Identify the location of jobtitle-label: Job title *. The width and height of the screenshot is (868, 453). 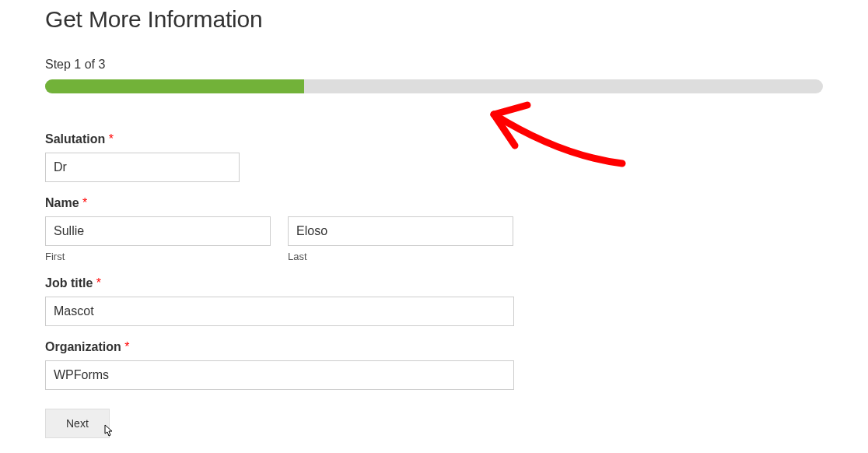
(434, 283).